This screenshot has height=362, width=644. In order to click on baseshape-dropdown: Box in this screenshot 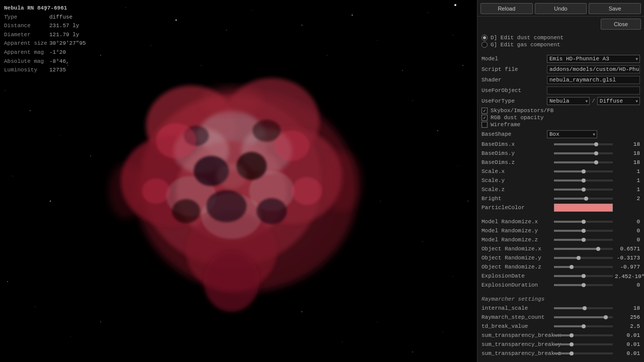, I will do `click(572, 134)`.